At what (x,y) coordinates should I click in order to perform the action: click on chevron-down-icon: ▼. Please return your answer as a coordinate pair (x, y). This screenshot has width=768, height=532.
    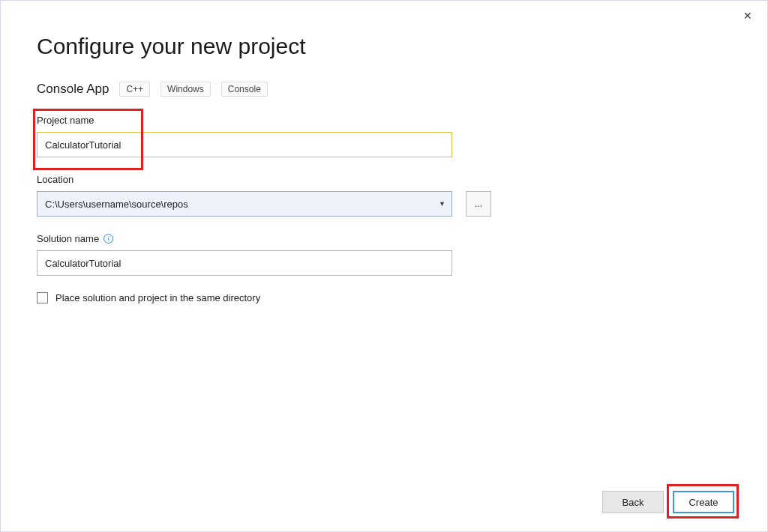
    Looking at the image, I should click on (442, 204).